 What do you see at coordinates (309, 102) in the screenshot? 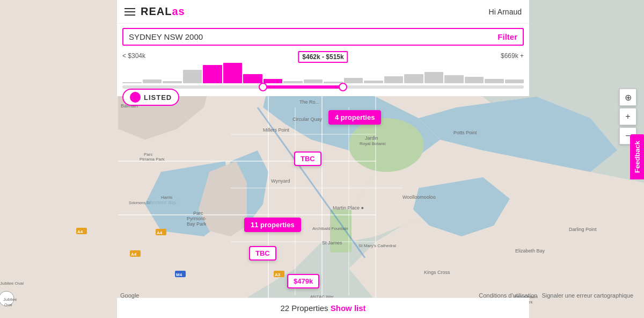
I see `svg-text: The Ro...` at bounding box center [309, 102].